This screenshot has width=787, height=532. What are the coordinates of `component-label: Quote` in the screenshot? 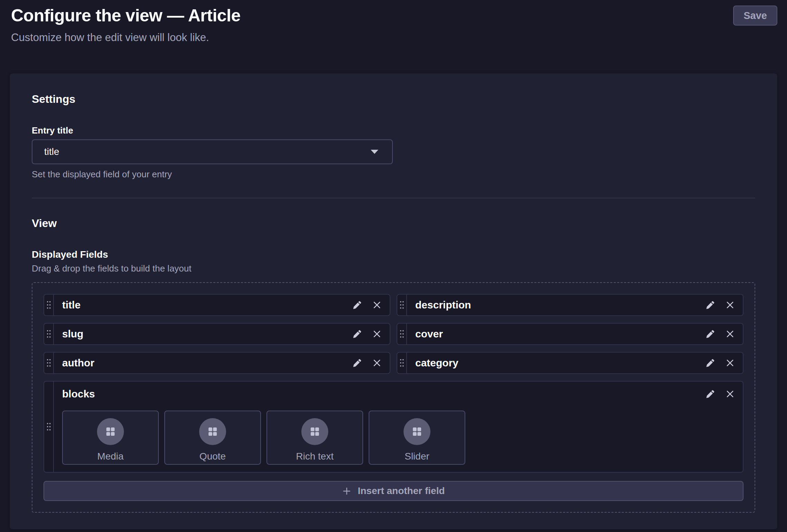 It's located at (213, 456).